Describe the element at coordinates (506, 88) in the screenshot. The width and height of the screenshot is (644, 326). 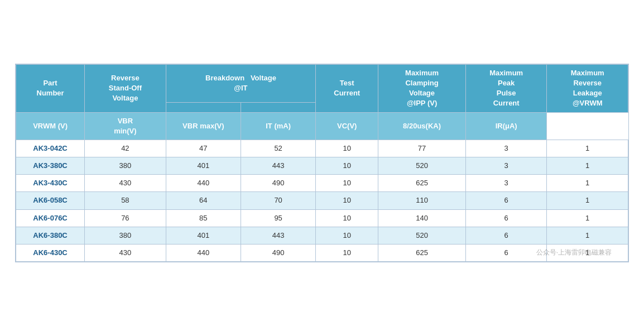
I see `header-peak-pulse: Maximum Peak Pulse Current` at that location.